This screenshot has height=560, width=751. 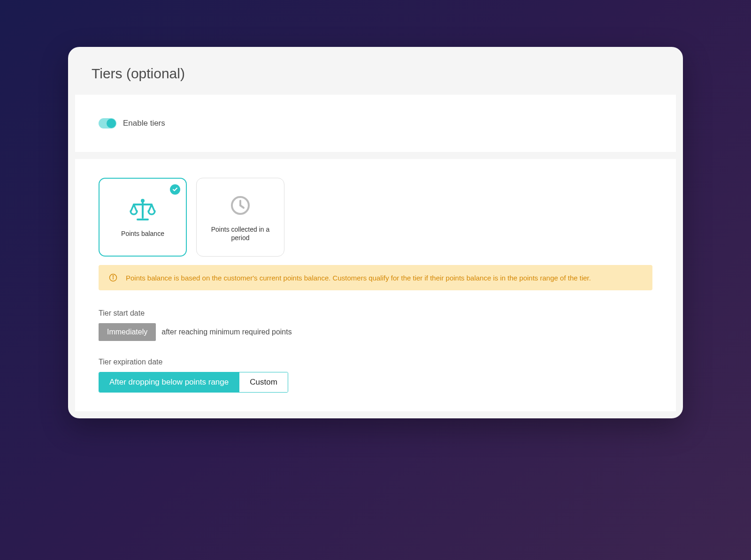 What do you see at coordinates (376, 362) in the screenshot?
I see `tier-expiration-label: Tier expiration date` at bounding box center [376, 362].